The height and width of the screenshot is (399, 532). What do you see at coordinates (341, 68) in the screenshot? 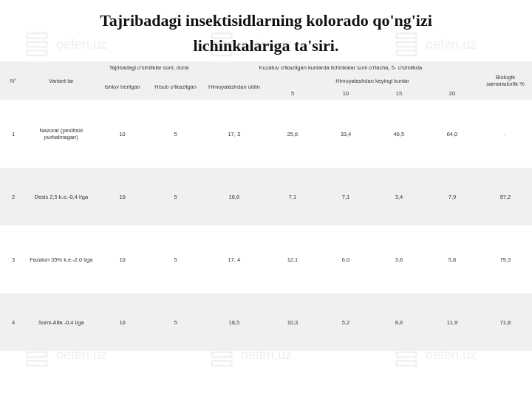
I see `th-kuzatuv: Kuzatuv o'tkazilgan kunlarda lichinkalar…` at bounding box center [341, 68].